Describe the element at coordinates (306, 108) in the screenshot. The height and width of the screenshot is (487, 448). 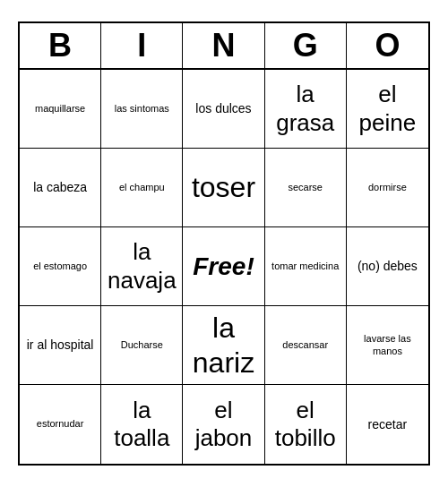
I see `cell-text: la grasa` at that location.